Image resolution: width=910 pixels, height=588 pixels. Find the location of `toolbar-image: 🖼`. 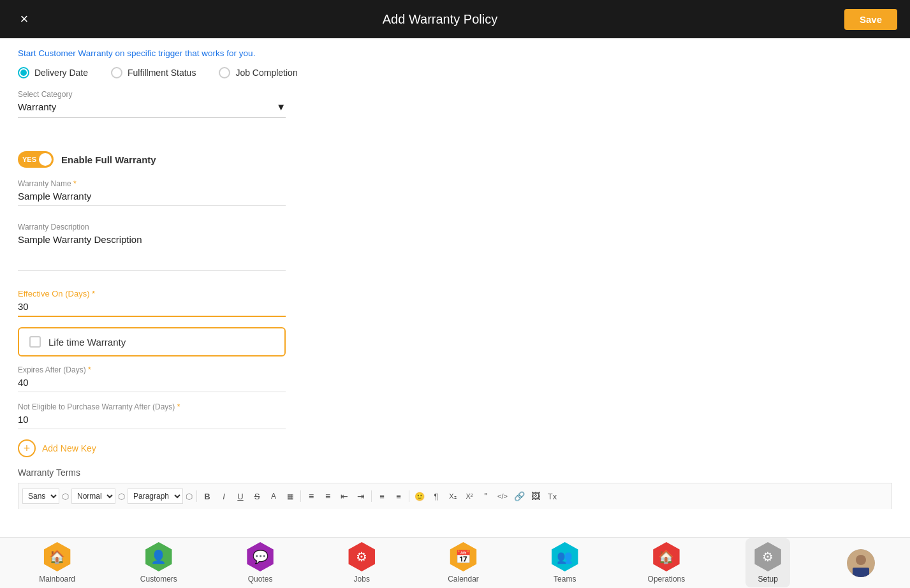

toolbar-image: 🖼 is located at coordinates (536, 496).